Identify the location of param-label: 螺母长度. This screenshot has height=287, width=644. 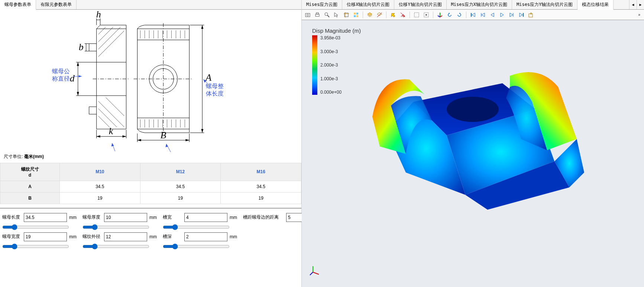
(12, 217).